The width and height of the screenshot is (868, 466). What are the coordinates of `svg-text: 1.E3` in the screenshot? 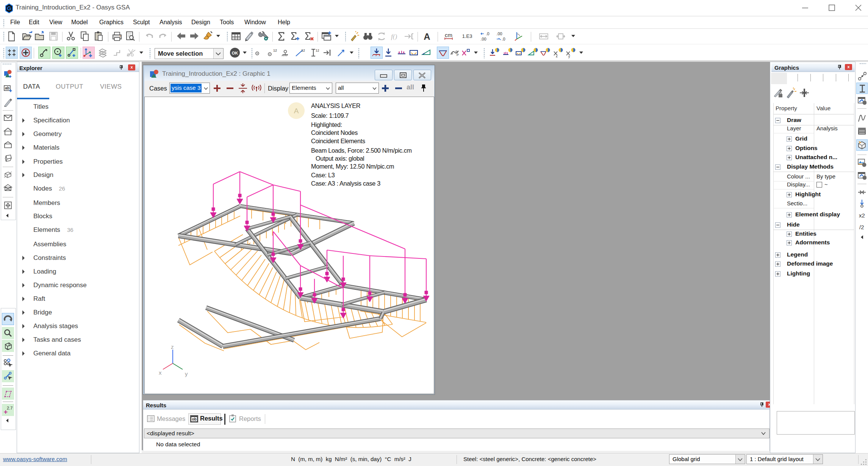 It's located at (468, 36).